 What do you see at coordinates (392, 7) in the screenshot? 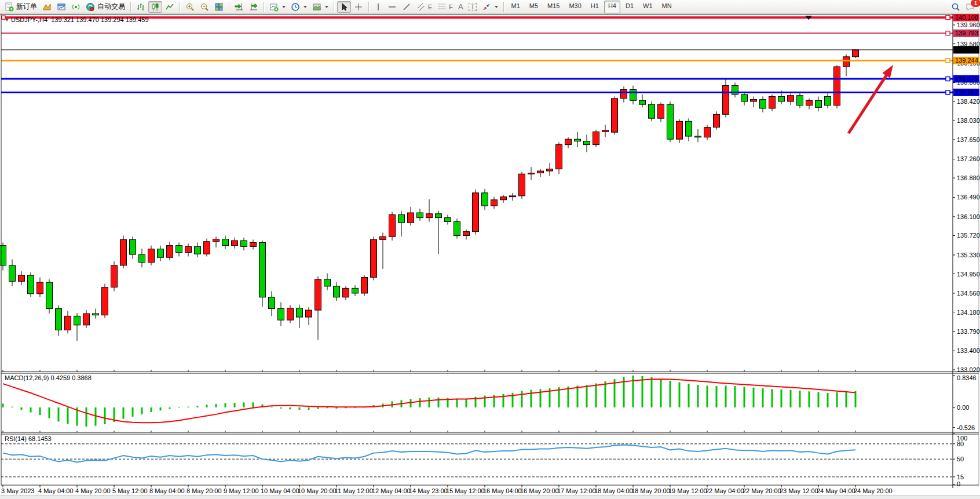
I see `horizontal-line-icon` at bounding box center [392, 7].